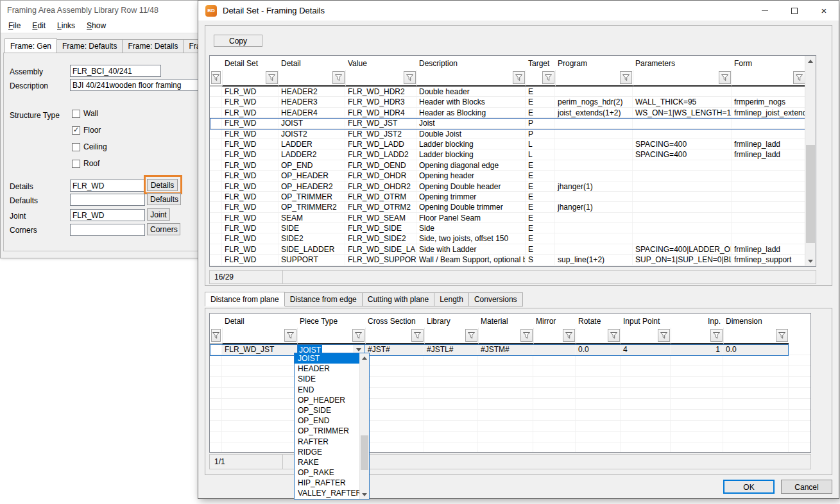 This screenshot has width=840, height=504. What do you see at coordinates (682, 78) in the screenshot?
I see `filter-cell-parameters` at bounding box center [682, 78].